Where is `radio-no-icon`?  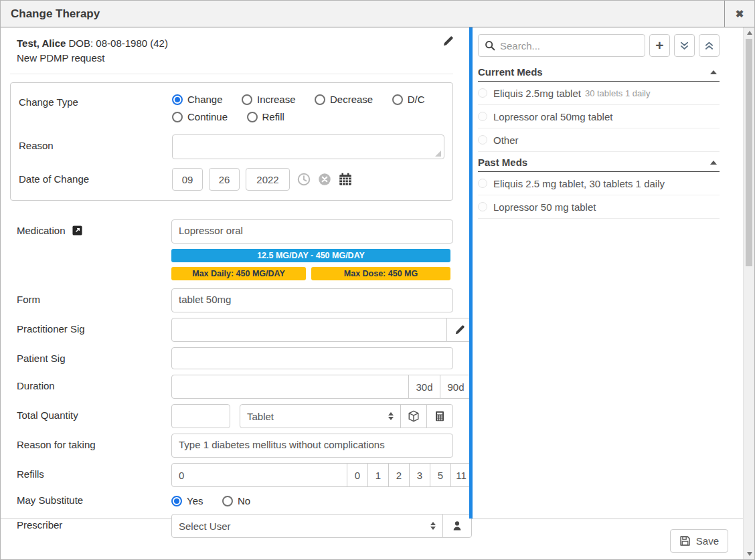 radio-no-icon is located at coordinates (228, 501).